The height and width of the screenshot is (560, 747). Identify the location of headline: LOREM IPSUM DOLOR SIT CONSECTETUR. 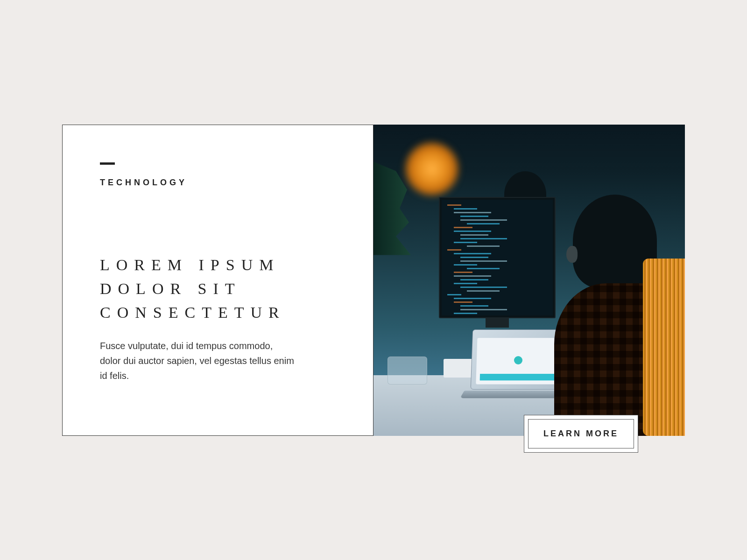
(218, 288).